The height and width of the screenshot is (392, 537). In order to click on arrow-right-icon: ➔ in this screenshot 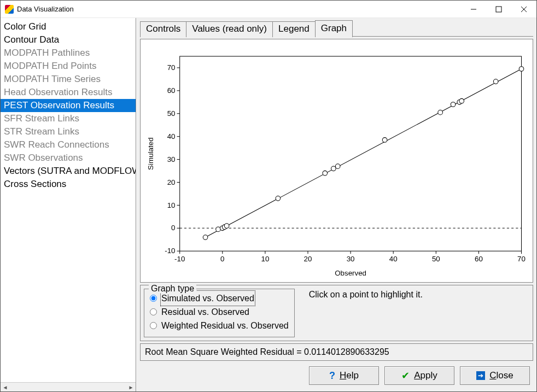, I will do `click(481, 376)`.